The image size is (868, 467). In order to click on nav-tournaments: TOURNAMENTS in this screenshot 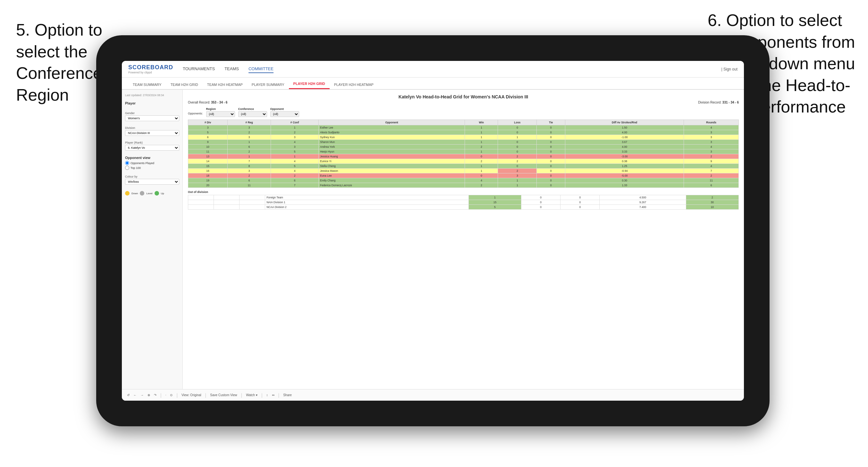, I will do `click(199, 69)`.